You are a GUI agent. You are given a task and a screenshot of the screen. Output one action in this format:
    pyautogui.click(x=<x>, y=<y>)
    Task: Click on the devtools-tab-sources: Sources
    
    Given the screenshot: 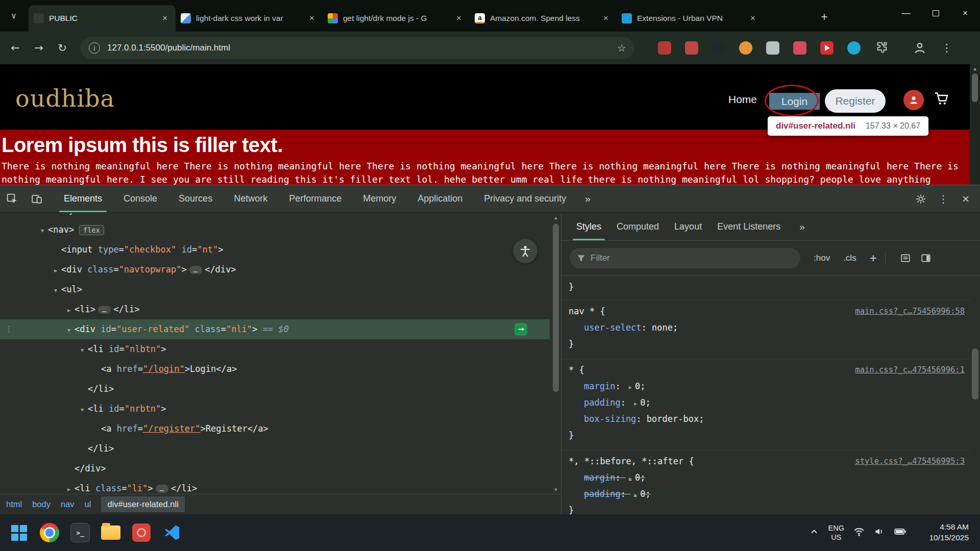 What is the action you would take?
    pyautogui.click(x=195, y=199)
    